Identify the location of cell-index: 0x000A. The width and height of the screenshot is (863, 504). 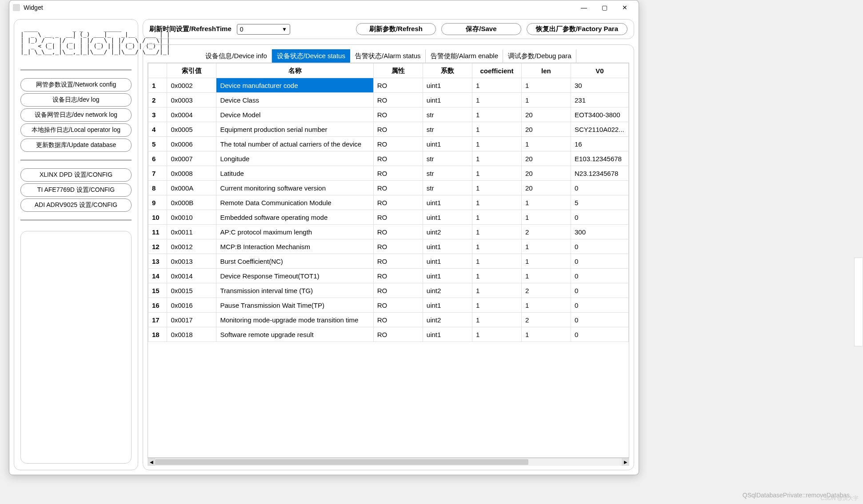
(192, 188).